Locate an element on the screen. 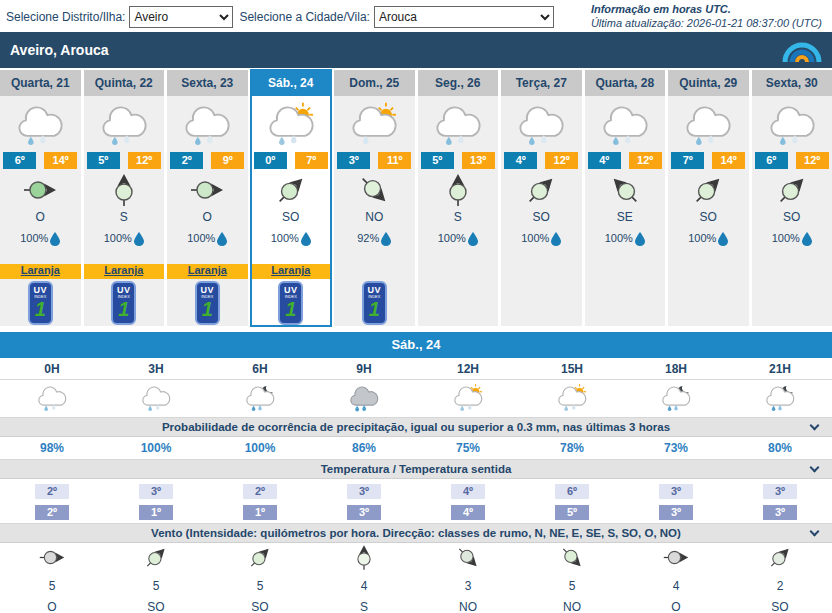  max-temp-badge: 9º is located at coordinates (228, 160).